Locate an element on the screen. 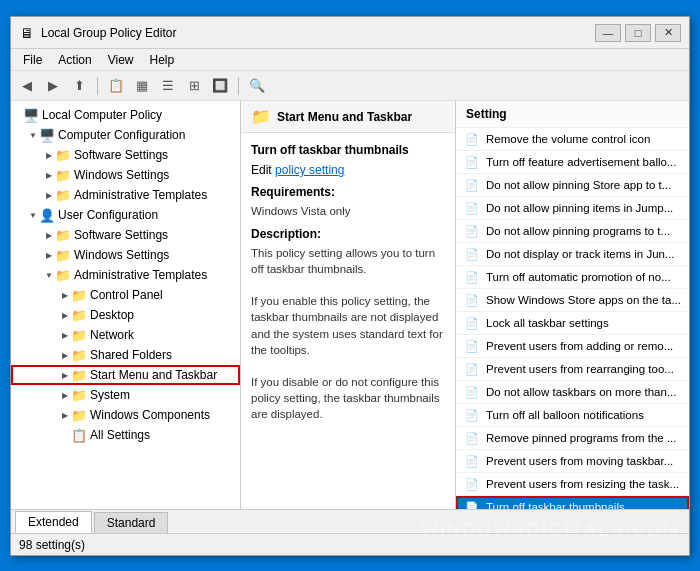  tree-item-windows-settings-uc: ▶📁Windows Settings is located at coordinates (126, 255).